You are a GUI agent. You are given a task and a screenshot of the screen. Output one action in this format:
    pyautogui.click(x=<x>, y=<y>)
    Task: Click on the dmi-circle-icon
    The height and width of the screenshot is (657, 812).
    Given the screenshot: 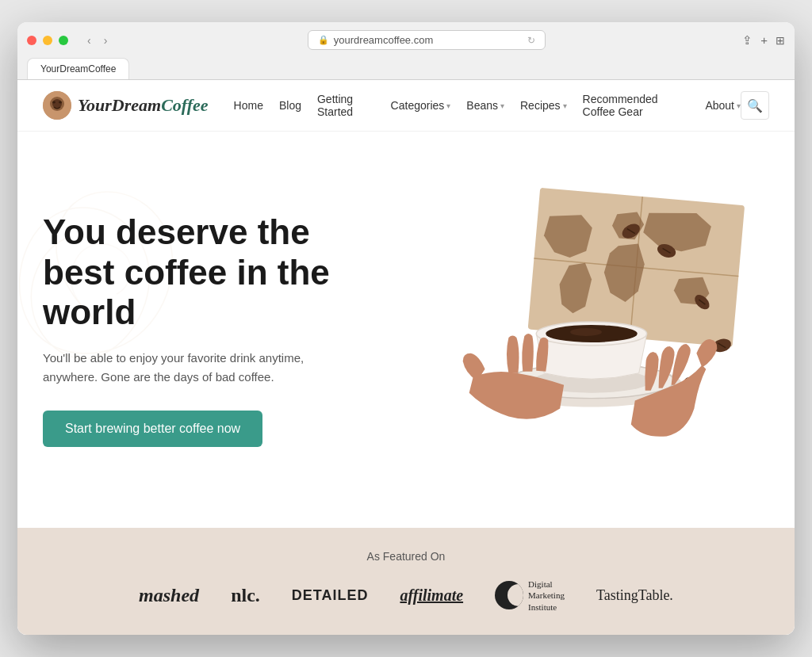 What is the action you would take?
    pyautogui.click(x=509, y=595)
    